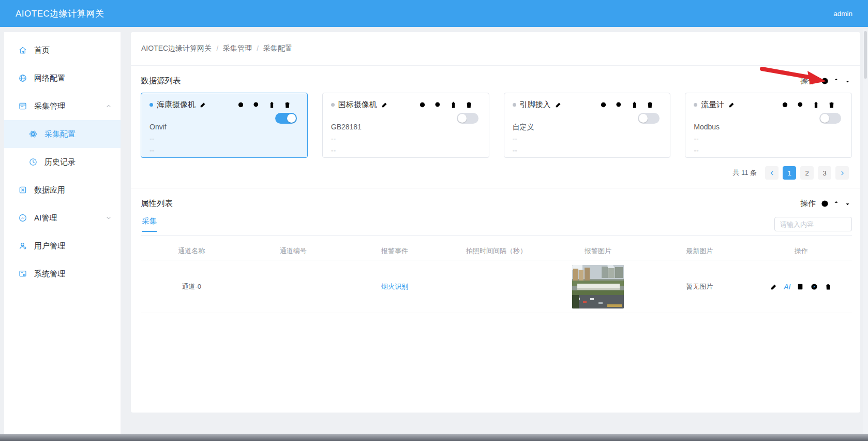 This screenshot has height=441, width=868. Describe the element at coordinates (50, 190) in the screenshot. I see `sidebar-item-label: 数据应用` at that location.